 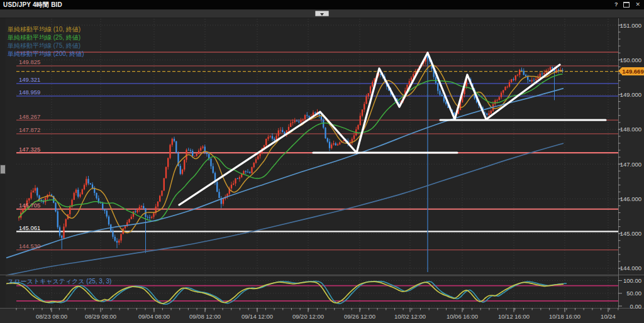 I want to click on svg-text: 148.959, so click(x=30, y=92).